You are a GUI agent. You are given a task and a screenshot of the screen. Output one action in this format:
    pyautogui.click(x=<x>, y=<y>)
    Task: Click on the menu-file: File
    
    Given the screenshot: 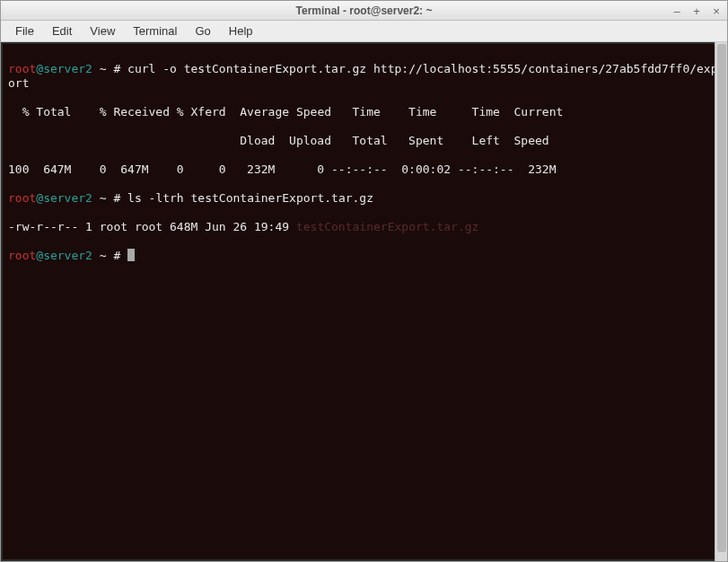 What is the action you would take?
    pyautogui.click(x=25, y=31)
    